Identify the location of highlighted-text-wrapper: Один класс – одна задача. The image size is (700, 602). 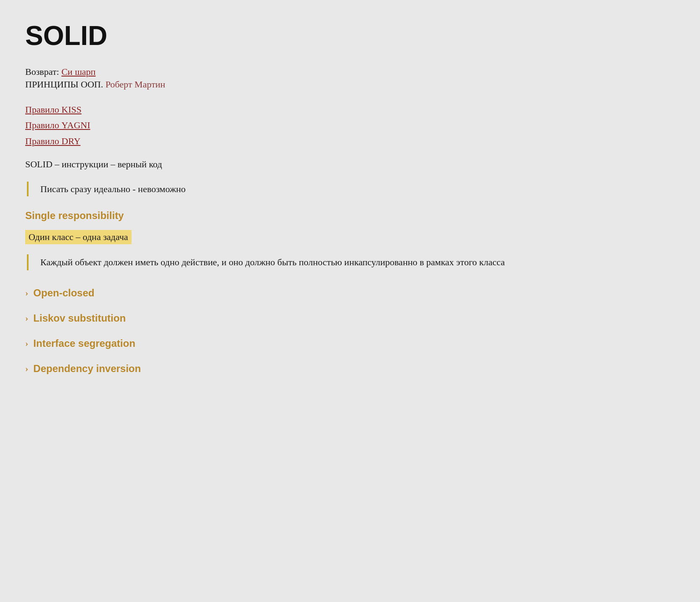
(350, 242).